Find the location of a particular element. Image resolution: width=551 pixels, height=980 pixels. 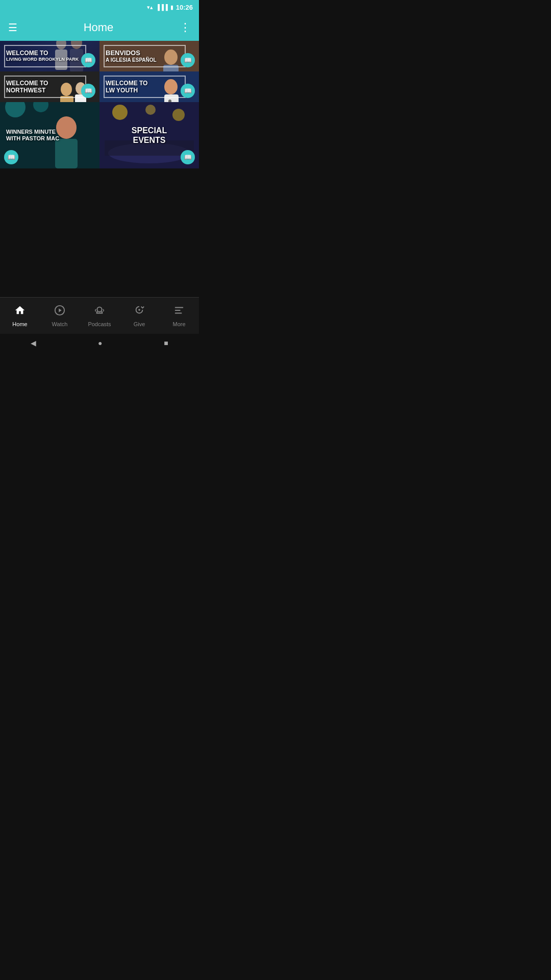

status-bar: ▾▴ ▐▐▐ ▮ 10:26 is located at coordinates (99, 7).